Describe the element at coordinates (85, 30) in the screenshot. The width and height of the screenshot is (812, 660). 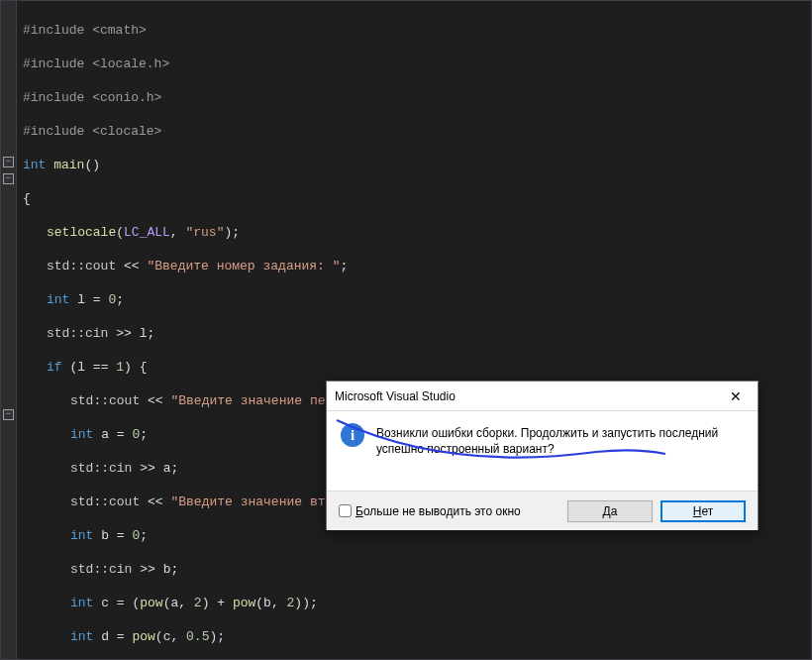
I see `preproc: #include <cmath>` at that location.